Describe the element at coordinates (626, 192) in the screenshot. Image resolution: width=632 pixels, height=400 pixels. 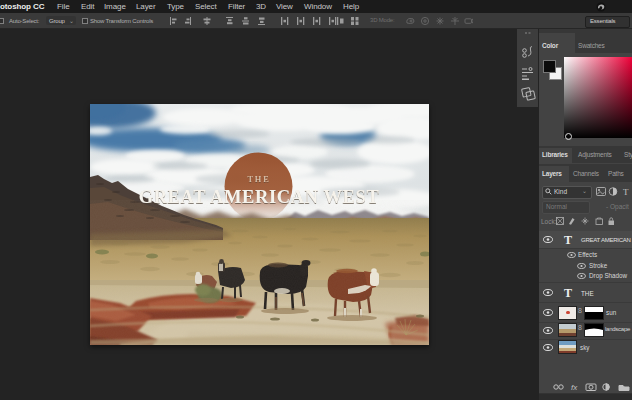
I see `svg-text: T` at that location.